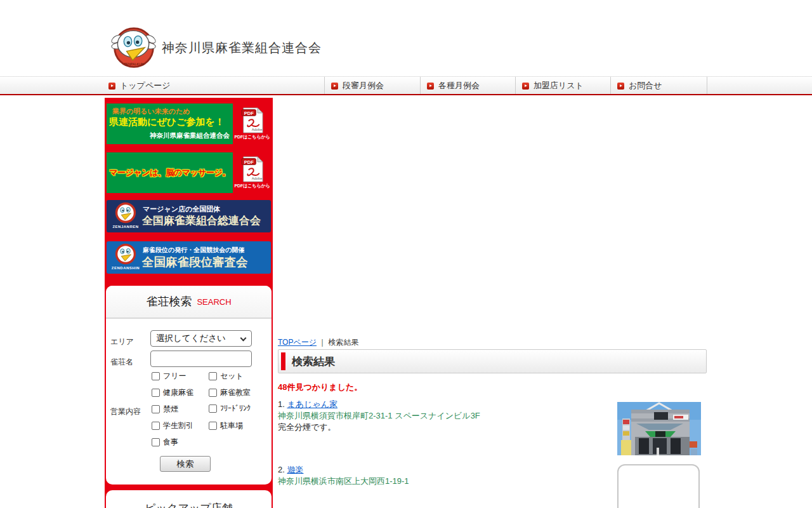 This screenshot has width=812, height=508. I want to click on checkbox-free: フリー, so click(169, 376).